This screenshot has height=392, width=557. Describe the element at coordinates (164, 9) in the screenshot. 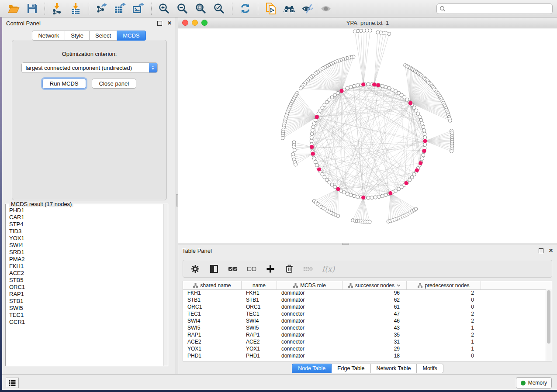

I see `zoom-in-icon` at that location.